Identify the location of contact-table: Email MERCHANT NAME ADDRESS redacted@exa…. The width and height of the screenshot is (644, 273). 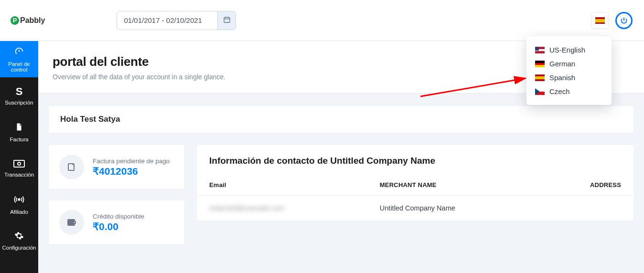
(415, 198).